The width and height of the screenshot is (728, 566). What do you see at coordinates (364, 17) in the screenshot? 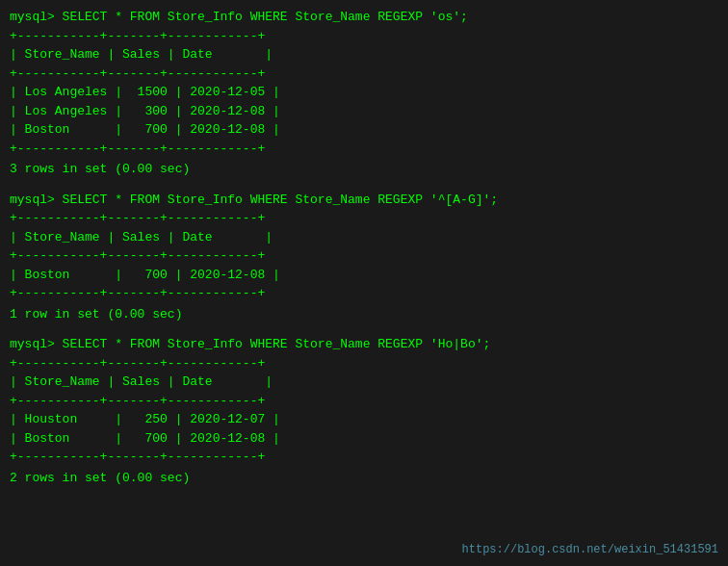
I see `command-1: mysql> SELECT * FROM Store_Info WHERE St…` at bounding box center [364, 17].